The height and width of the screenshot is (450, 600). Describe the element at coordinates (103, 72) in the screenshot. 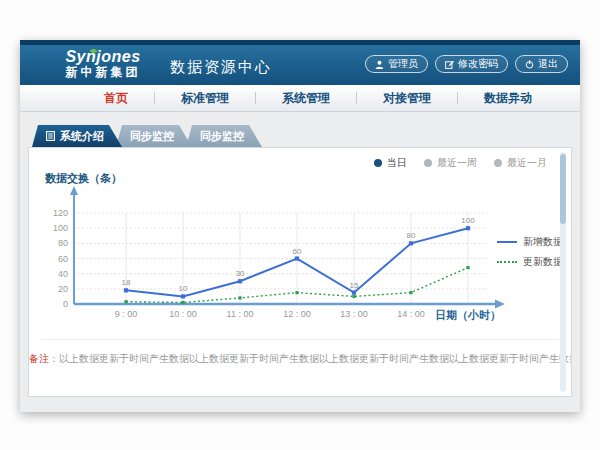

I see `brand-name-cn: 新中新集团` at that location.